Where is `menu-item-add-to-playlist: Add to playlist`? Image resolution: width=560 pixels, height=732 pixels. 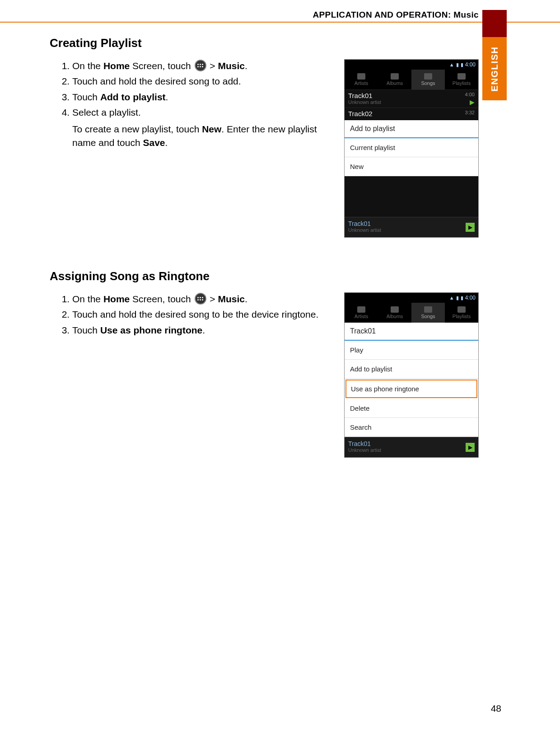 menu-item-add-to-playlist: Add to playlist is located at coordinates (411, 369).